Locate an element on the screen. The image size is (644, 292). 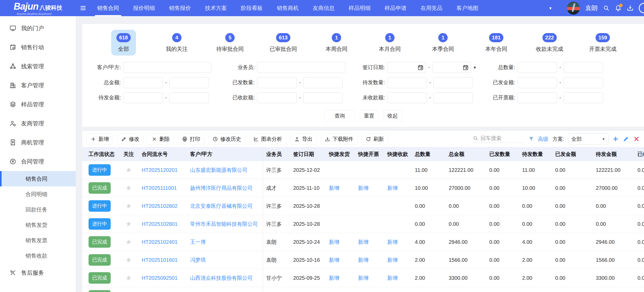
sidebar-item: 样品管理 is located at coordinates (38, 104).